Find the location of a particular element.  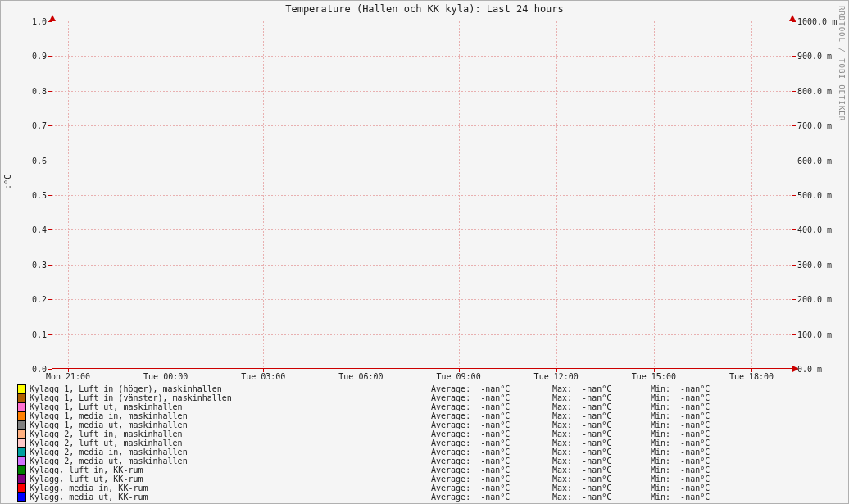

legend-row: Kylagg, luft ut, KK-rumAverage: -nan°CMa… is located at coordinates (427, 479).